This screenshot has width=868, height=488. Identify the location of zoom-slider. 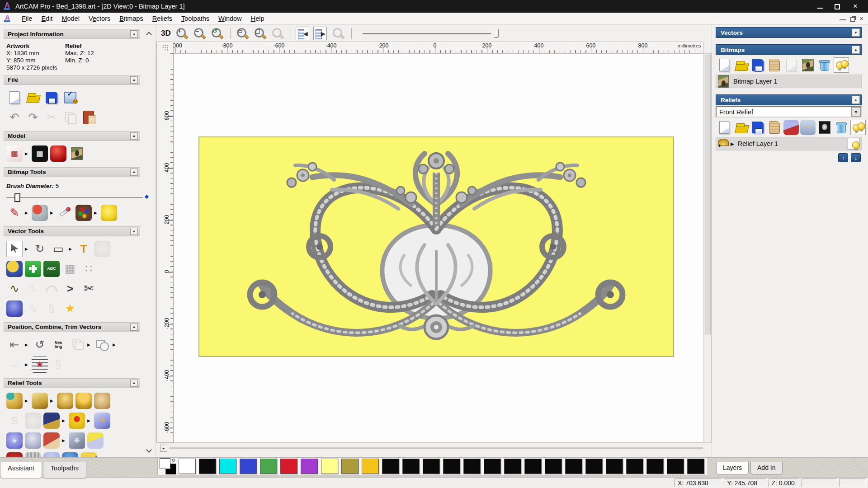
(433, 33).